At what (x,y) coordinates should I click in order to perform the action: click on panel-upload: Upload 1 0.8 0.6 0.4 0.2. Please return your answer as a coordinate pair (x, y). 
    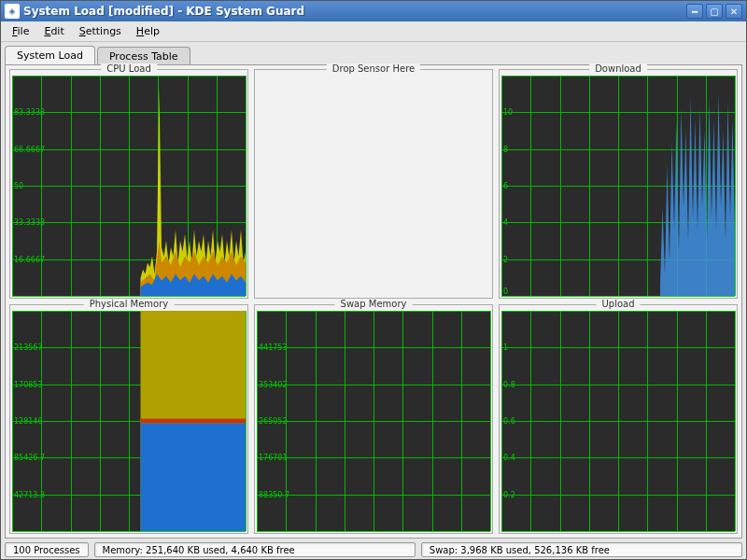
    Looking at the image, I should click on (618, 419).